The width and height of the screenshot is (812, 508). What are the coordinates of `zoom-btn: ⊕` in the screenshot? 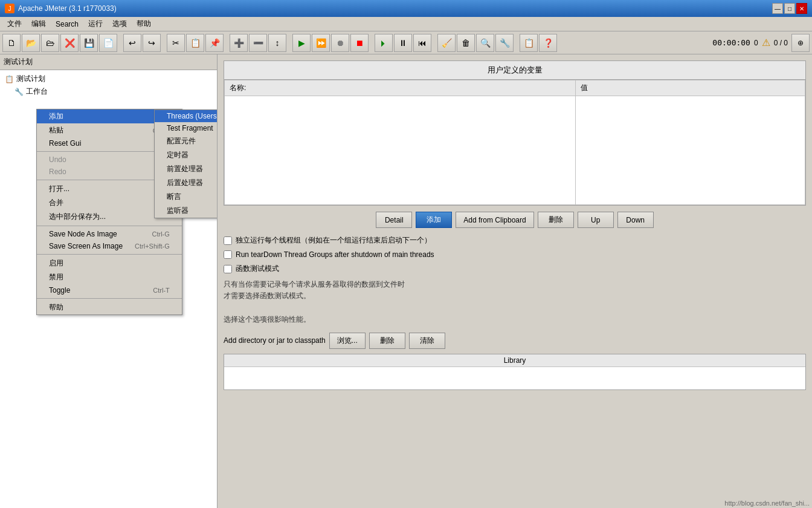 It's located at (801, 43).